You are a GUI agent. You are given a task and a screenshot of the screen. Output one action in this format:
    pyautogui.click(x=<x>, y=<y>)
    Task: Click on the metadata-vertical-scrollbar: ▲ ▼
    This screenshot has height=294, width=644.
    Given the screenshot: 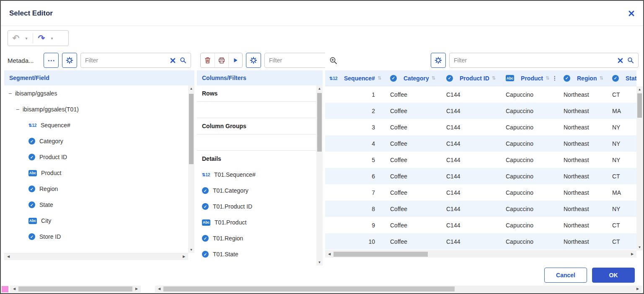 What is the action you would take?
    pyautogui.click(x=191, y=169)
    